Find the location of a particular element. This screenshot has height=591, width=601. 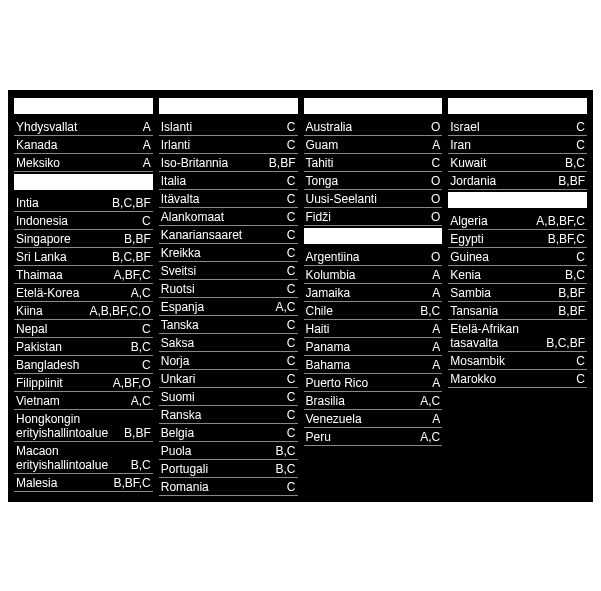

table-row: KuwaitB,C is located at coordinates (518, 163).